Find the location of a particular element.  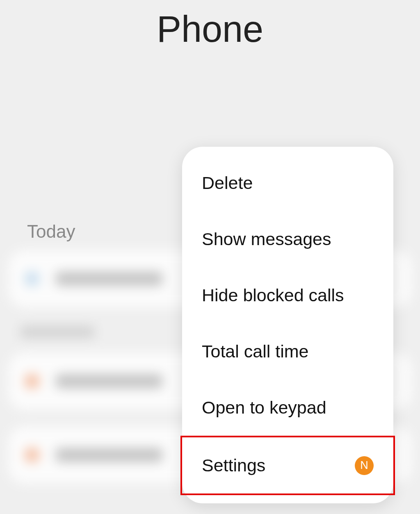

page-title: Phone is located at coordinates (210, 30).